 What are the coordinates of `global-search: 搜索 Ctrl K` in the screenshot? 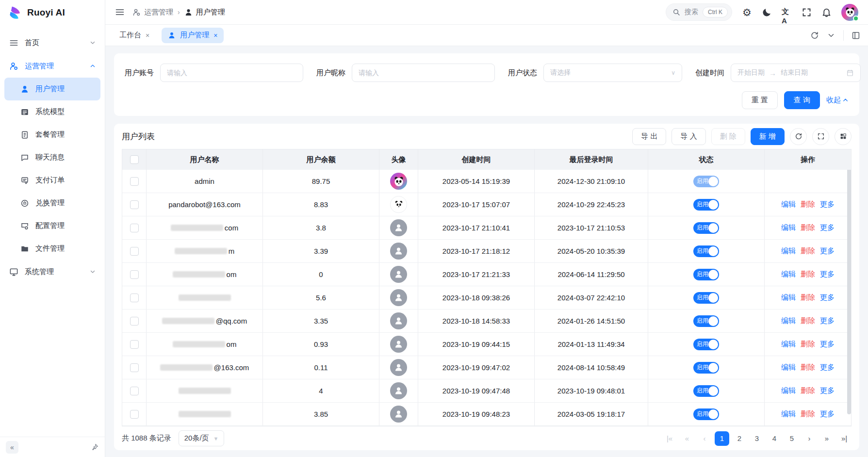 It's located at (699, 12).